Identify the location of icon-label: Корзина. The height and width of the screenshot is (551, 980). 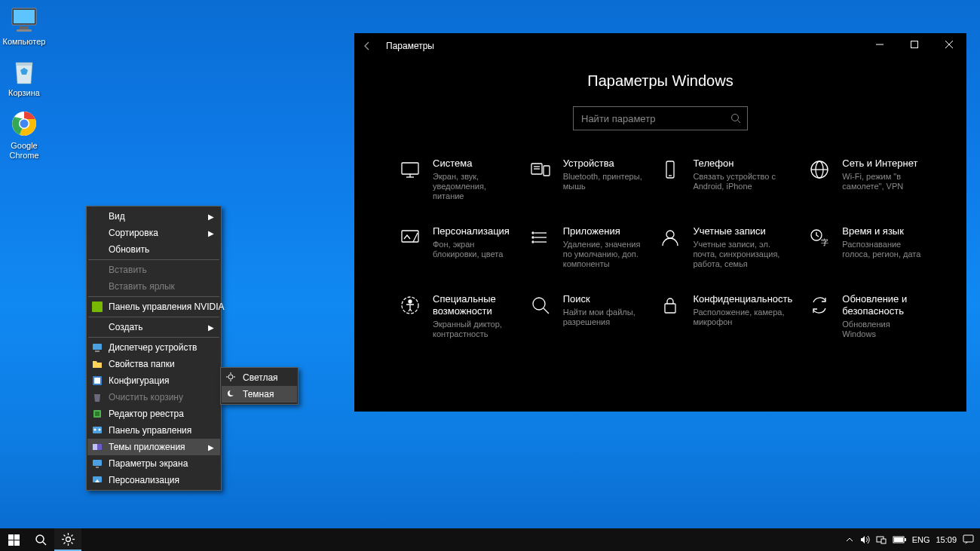
(26, 93).